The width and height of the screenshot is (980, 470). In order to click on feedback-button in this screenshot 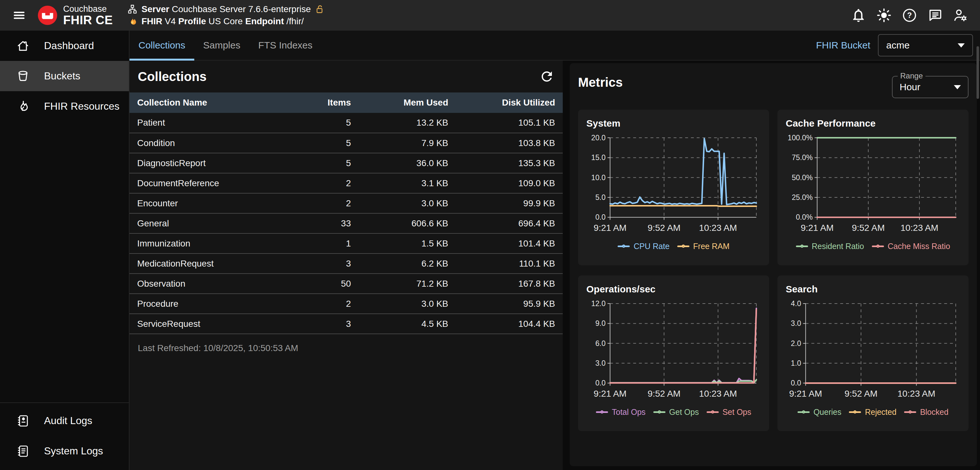, I will do `click(935, 15)`.